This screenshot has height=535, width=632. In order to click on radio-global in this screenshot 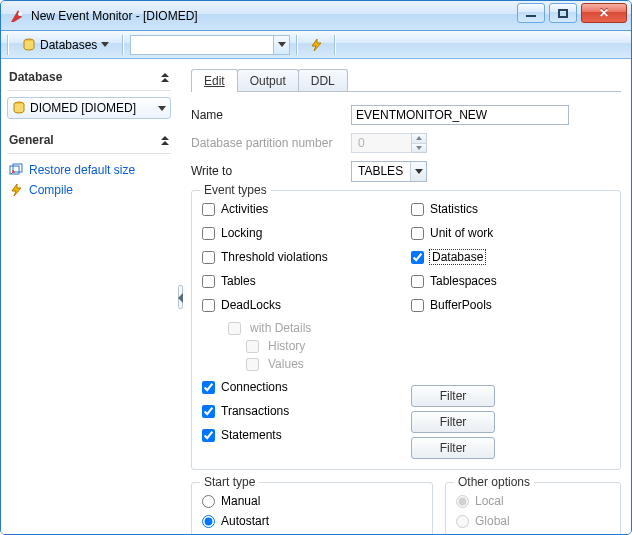, I will do `click(462, 522)`.